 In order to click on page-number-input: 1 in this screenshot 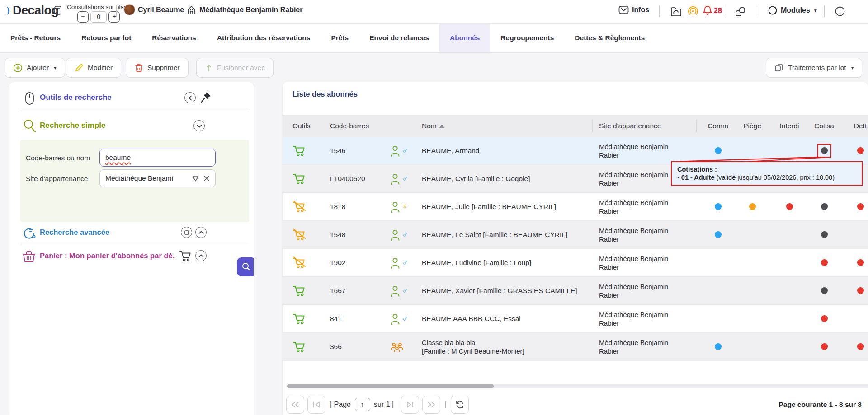, I will do `click(363, 405)`.